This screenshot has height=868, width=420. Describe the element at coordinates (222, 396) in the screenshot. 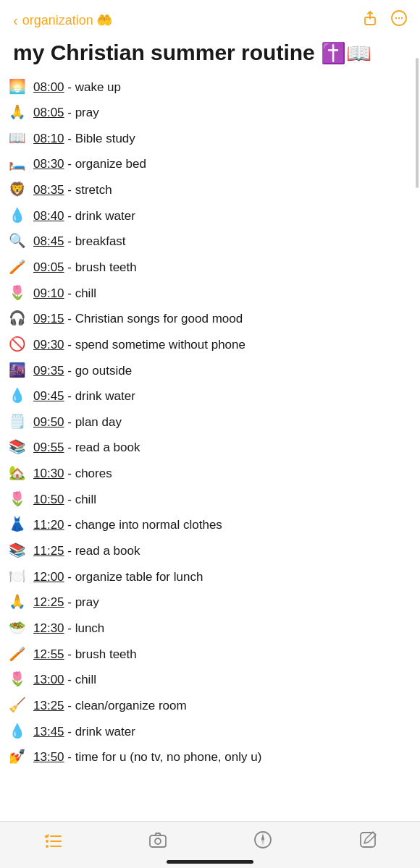

I see `item-text: 09:45 - drink water` at that location.